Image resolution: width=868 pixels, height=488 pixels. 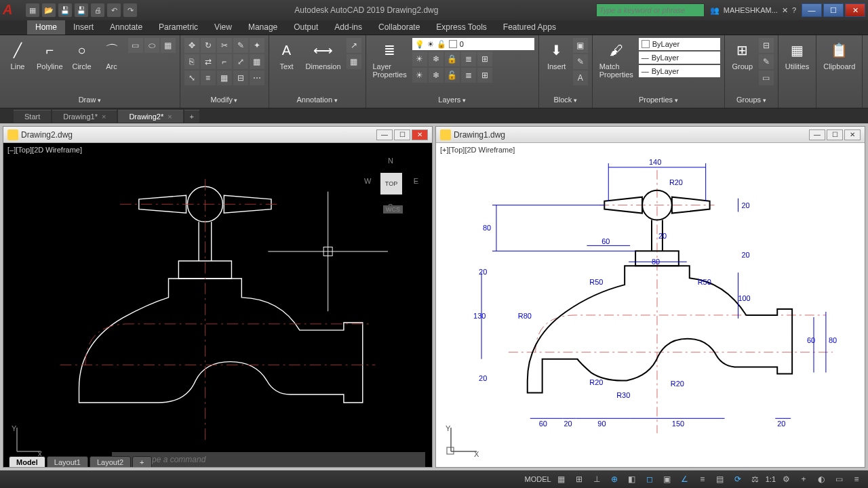 What do you see at coordinates (679, 71) in the screenshot?
I see `linetype-dropdown: —ByLayer` at bounding box center [679, 71].